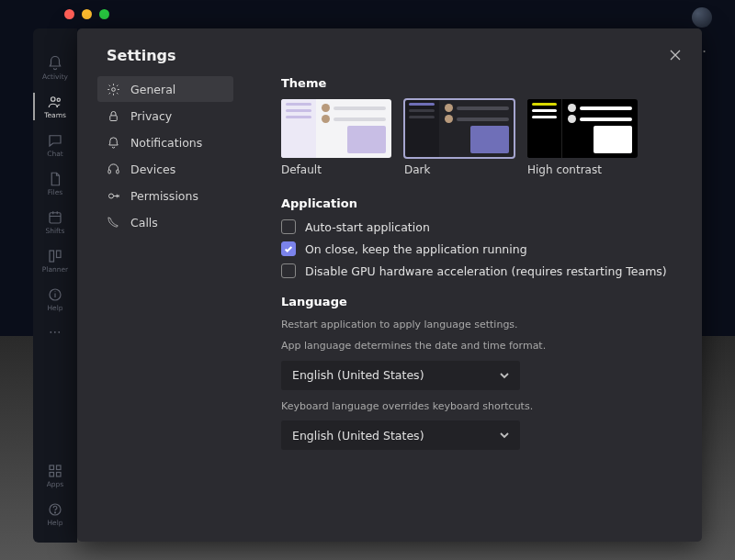  Describe the element at coordinates (675, 55) in the screenshot. I see `close-button` at that location.